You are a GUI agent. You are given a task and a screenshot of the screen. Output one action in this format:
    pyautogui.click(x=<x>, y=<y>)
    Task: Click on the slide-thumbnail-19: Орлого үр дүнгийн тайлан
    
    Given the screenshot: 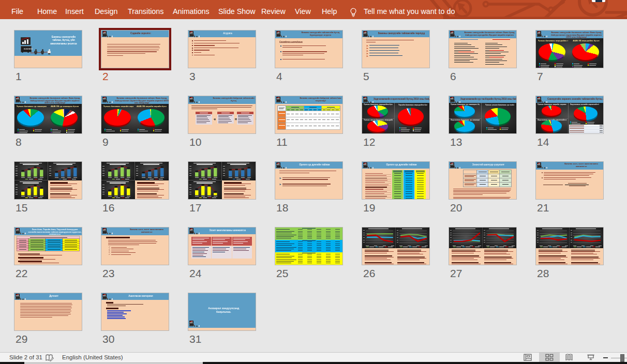 What is the action you would take?
    pyautogui.click(x=396, y=180)
    